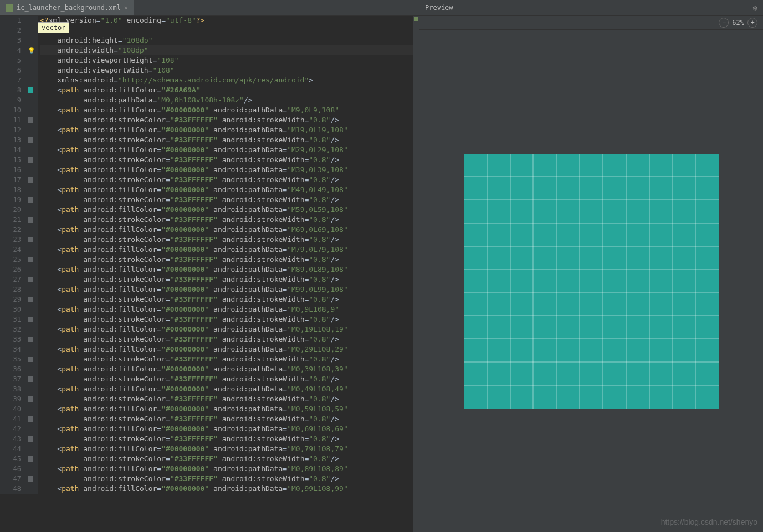  Describe the element at coordinates (209, 8) in the screenshot. I see `tab-bar: ic_launcher_background.xml ×` at that location.